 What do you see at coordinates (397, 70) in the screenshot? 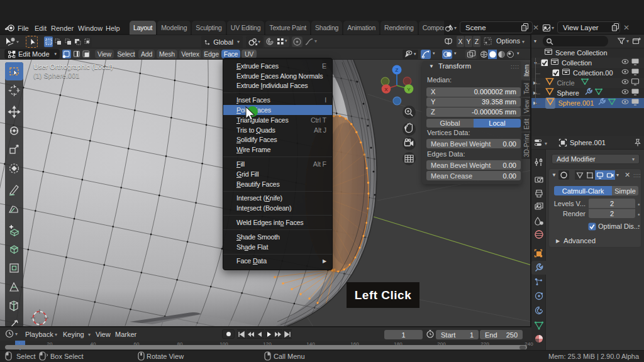
I see `svg-text: Z` at bounding box center [397, 70].